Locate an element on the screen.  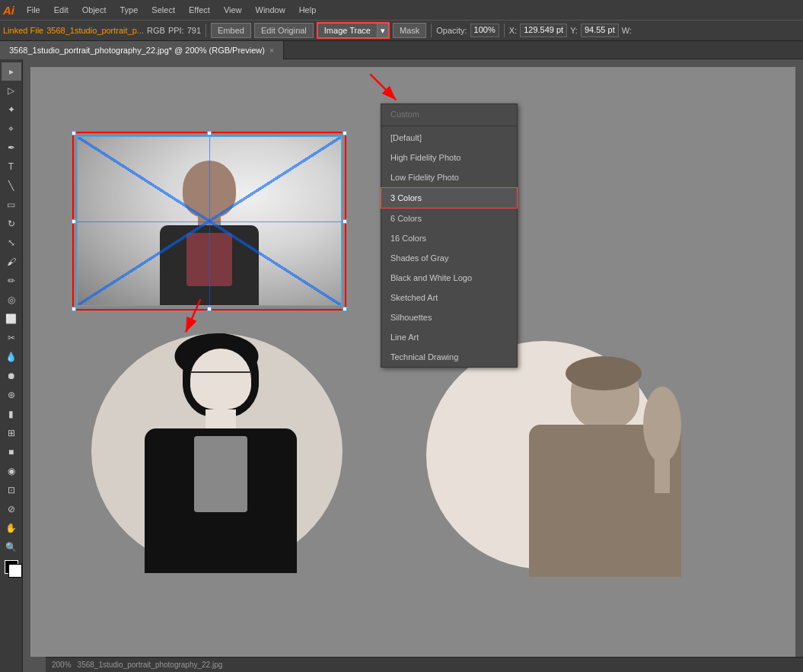
menu-help: Help is located at coordinates (307, 10).